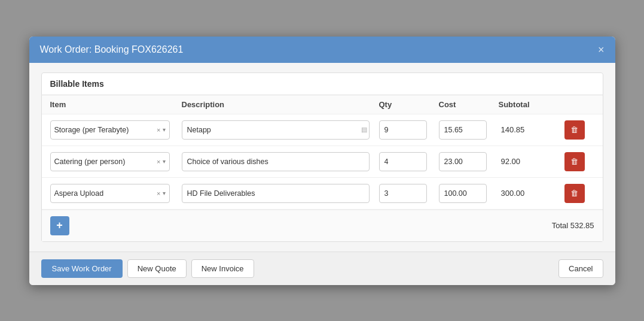 The height and width of the screenshot is (321, 644). Describe the element at coordinates (509, 162) in the screenshot. I see `subtotal-row2: 92.00` at that location.